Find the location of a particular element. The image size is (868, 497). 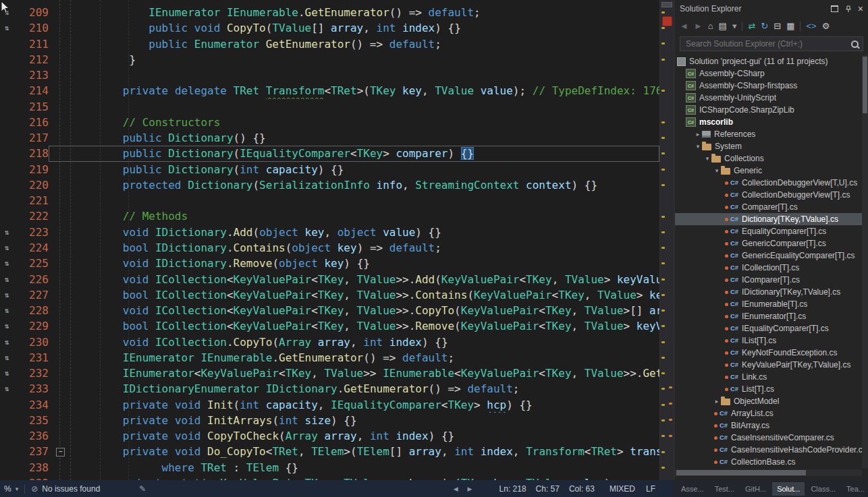

line-number: 238 is located at coordinates (31, 468).